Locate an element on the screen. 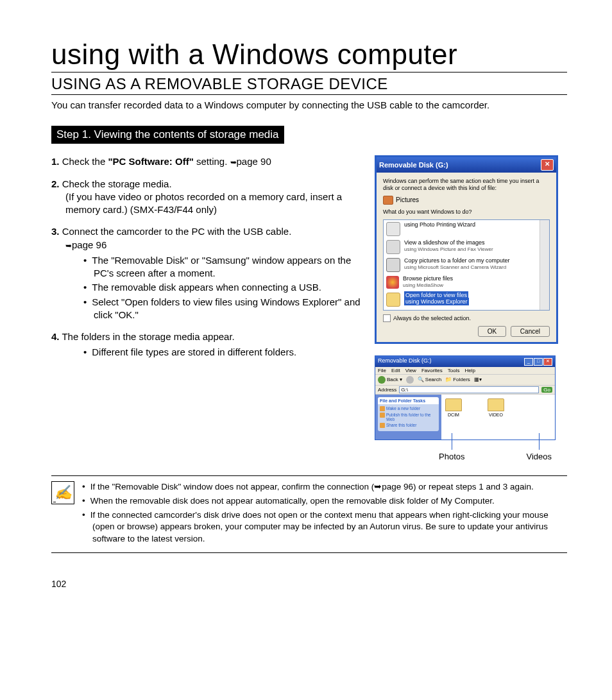 The image size is (612, 700). back-label: Back is located at coordinates (393, 380).